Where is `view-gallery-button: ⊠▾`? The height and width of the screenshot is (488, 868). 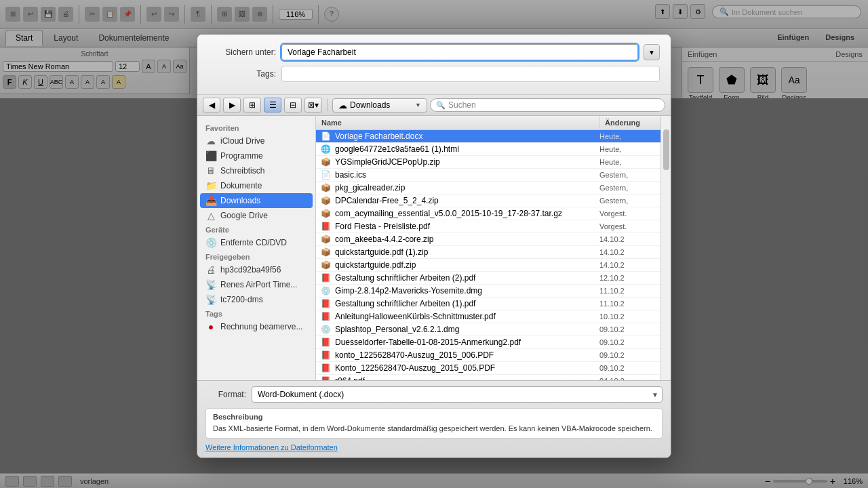 view-gallery-button: ⊠▾ is located at coordinates (313, 105).